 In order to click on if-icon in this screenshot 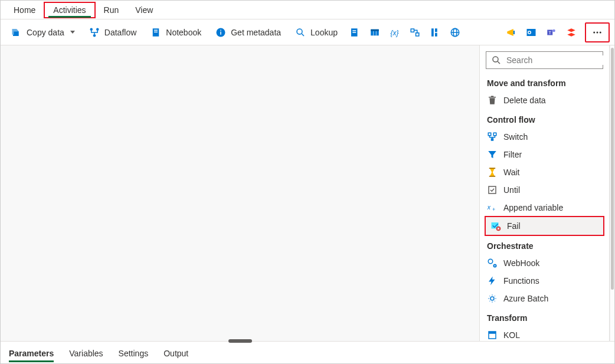, I will do `click(435, 32)`.